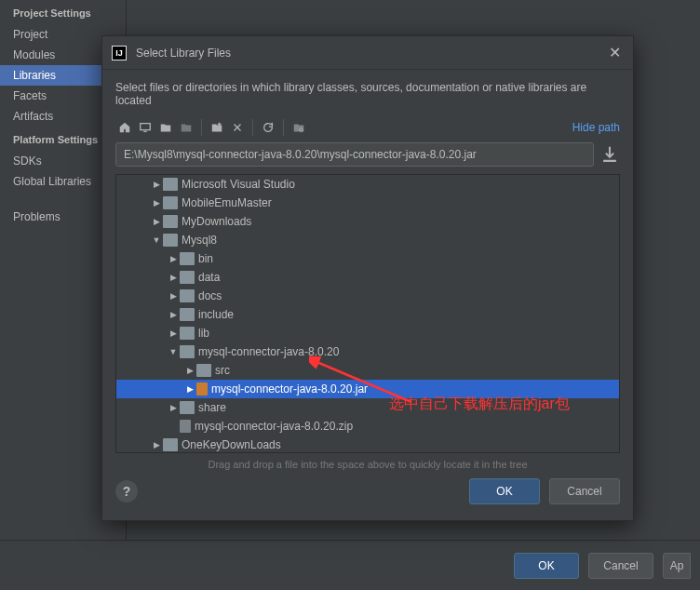 This screenshot has height=590, width=700. What do you see at coordinates (368, 352) in the screenshot?
I see `tree-row: ▼mysql-connector-java-8.0.20` at bounding box center [368, 352].